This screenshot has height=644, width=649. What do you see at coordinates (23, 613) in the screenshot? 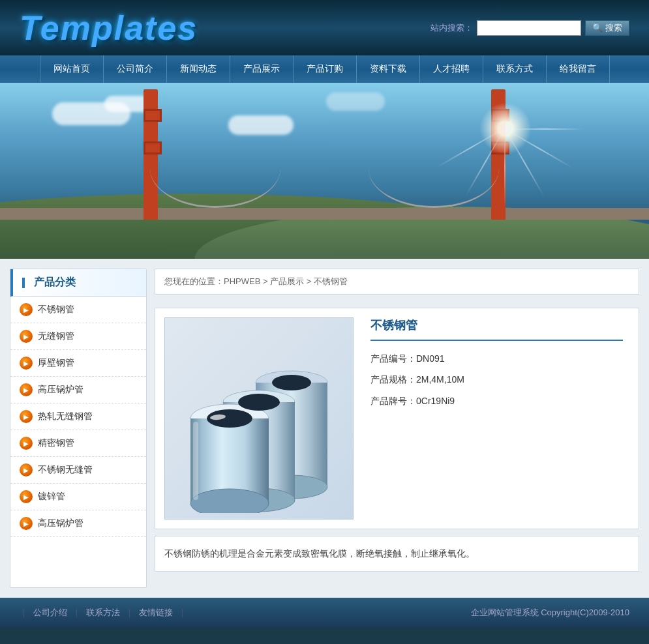
I see `footer-sep-start: ｜` at bounding box center [23, 613].